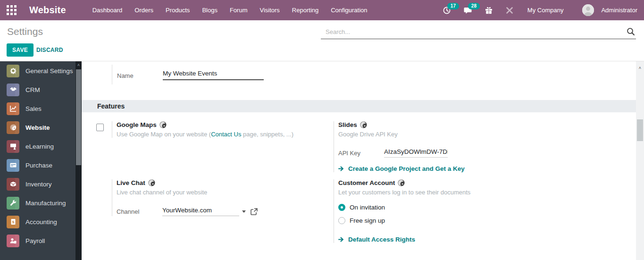 This screenshot has width=644, height=260. Describe the element at coordinates (449, 125) in the screenshot. I see `slides-title-row: Slides` at that location.